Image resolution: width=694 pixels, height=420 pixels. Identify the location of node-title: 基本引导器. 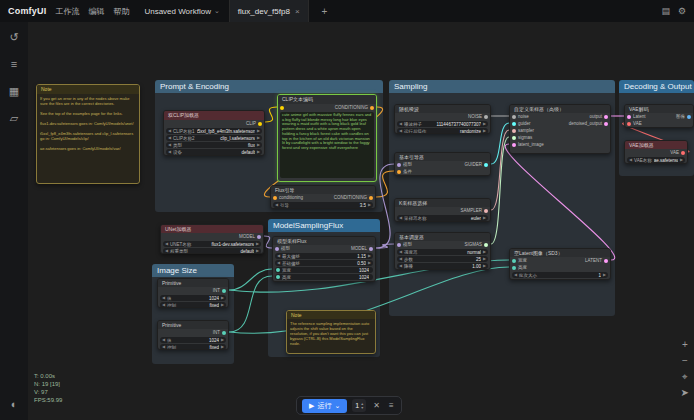
(442, 157).